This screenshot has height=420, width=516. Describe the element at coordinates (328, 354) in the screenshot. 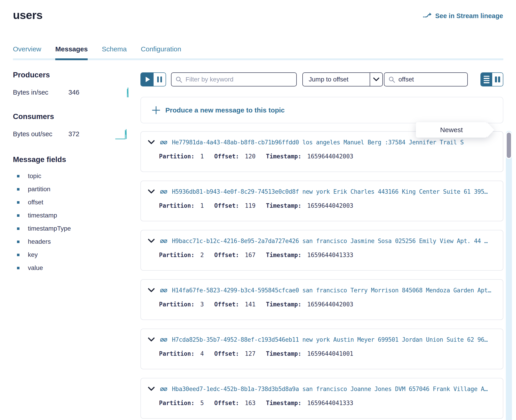

I see `timestamp-value: 1659644041001` at that location.